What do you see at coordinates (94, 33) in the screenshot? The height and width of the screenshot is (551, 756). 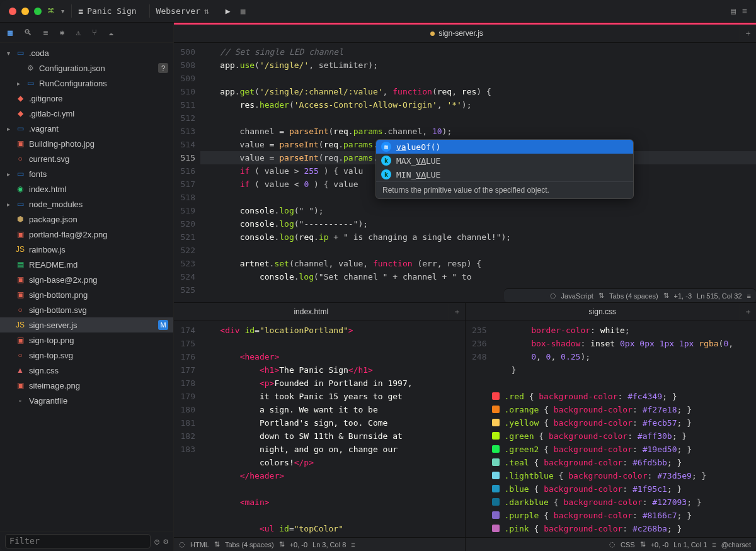 I see `scm-tab-icon: ⑂` at bounding box center [94, 33].